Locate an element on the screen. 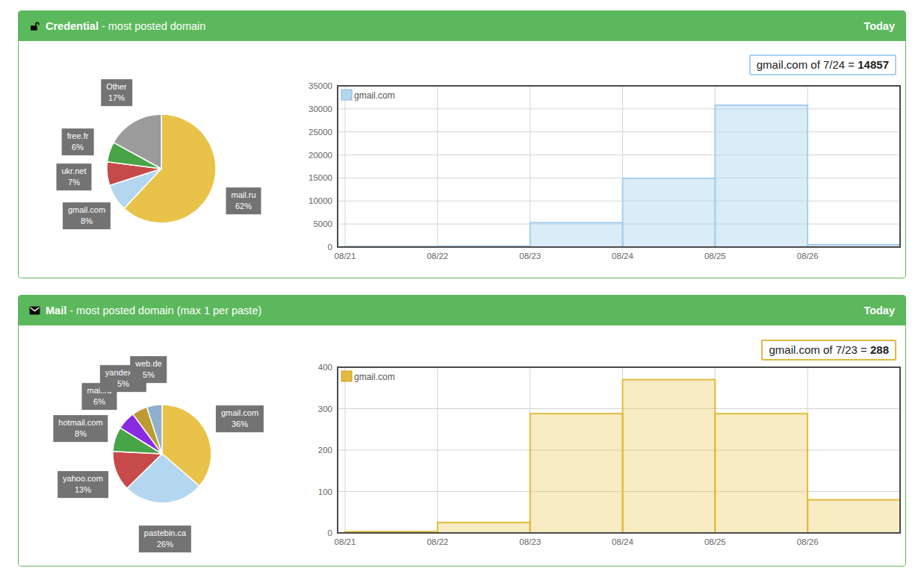 The width and height of the screenshot is (924, 568). y-axis-tick: 400 is located at coordinates (326, 367).